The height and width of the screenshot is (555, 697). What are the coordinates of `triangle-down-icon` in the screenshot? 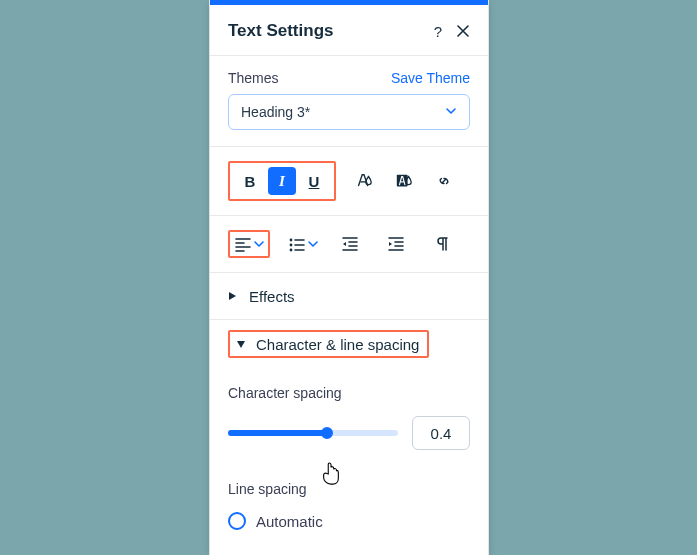 It's located at (241, 344).